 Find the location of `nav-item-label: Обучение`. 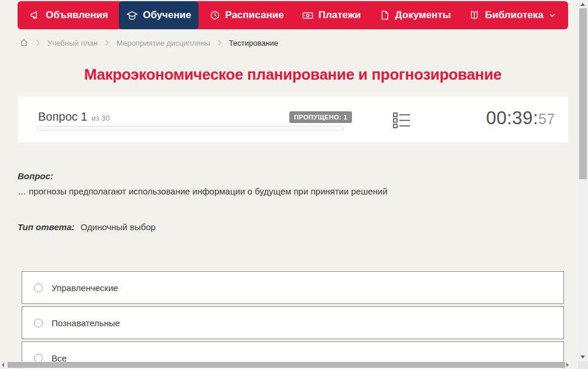

nav-item-label: Обучение is located at coordinates (167, 15).